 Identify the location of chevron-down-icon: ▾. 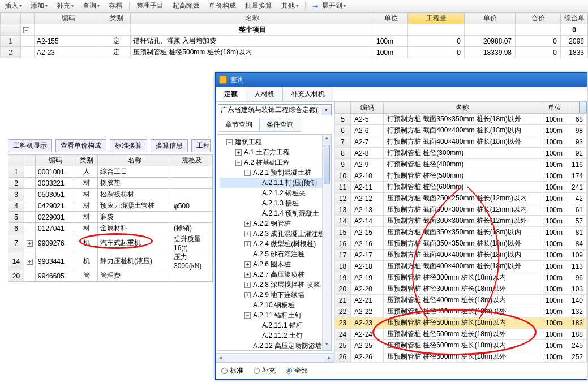
(327, 110).